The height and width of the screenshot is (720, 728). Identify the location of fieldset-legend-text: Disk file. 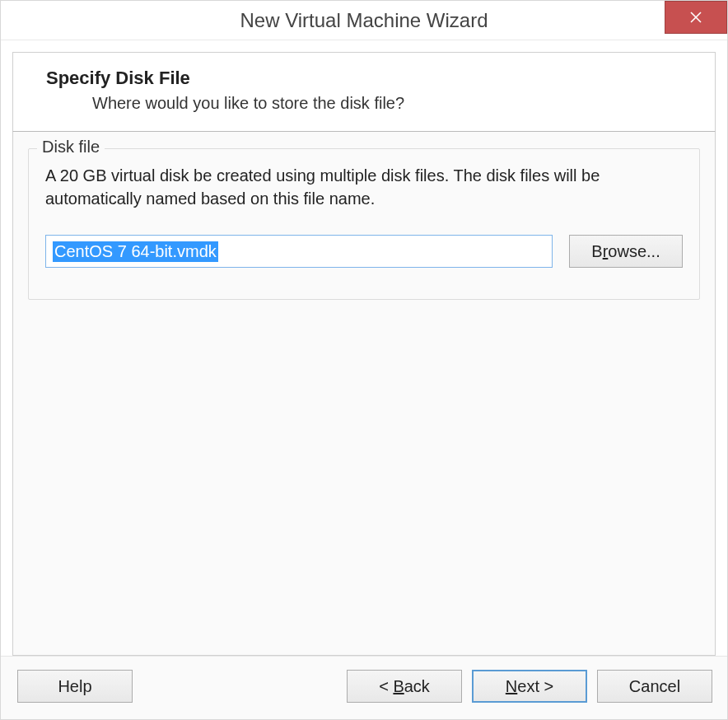
(71, 147).